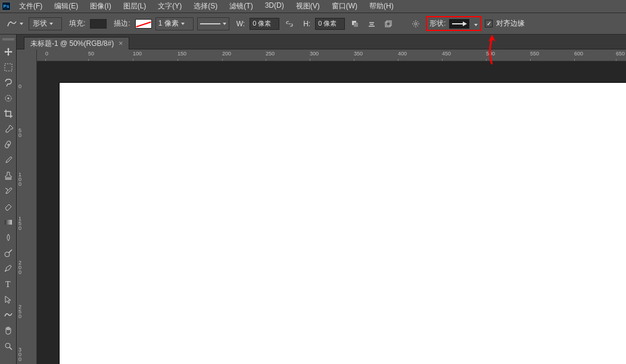  Describe the element at coordinates (416, 24) in the screenshot. I see `gear-icon` at that location.